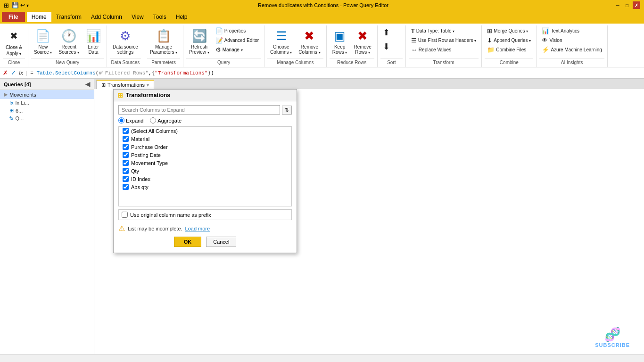 The height and width of the screenshot is (362, 644). Describe the element at coordinates (205, 139) in the screenshot. I see `column-item-1: Material` at that location.